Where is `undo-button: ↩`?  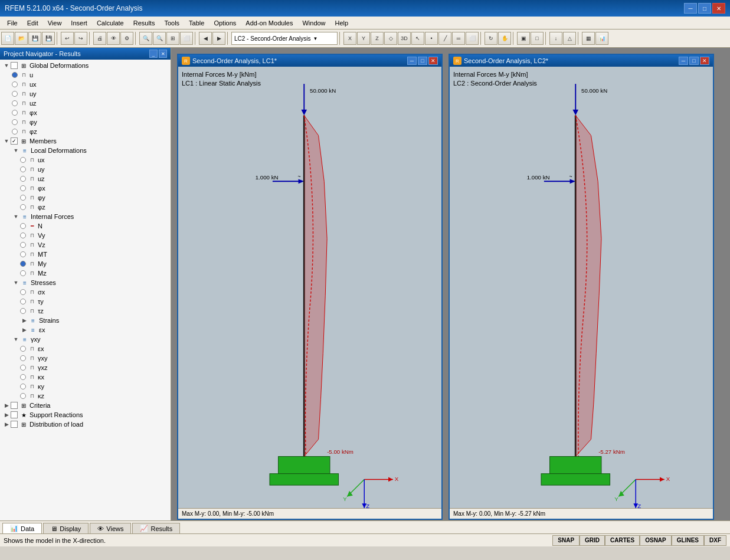 undo-button: ↩ is located at coordinates (67, 38).